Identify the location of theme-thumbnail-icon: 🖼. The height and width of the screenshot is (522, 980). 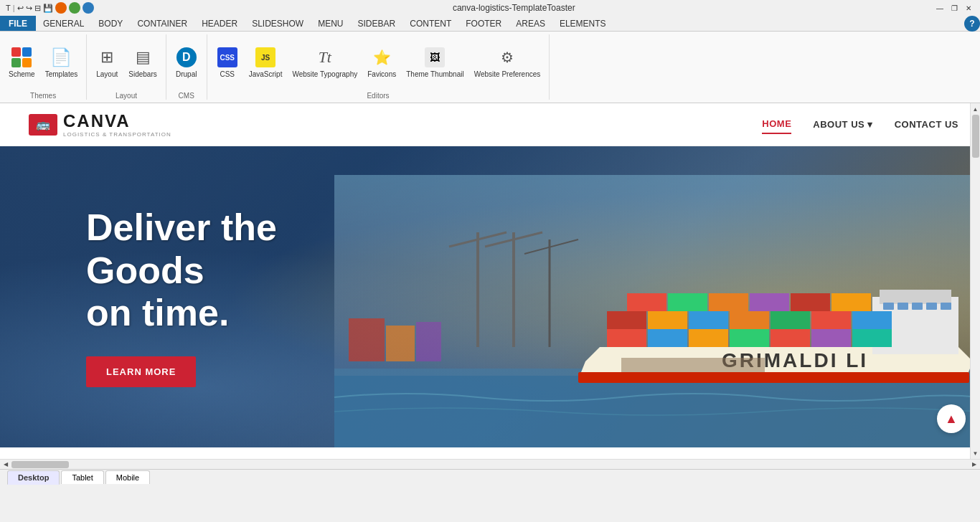
(435, 57).